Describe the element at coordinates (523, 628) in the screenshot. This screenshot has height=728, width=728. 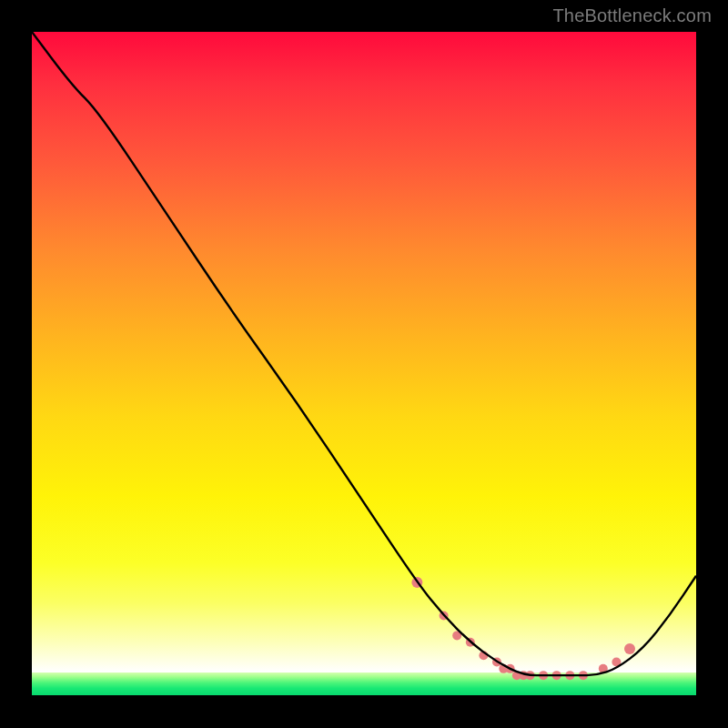
I see `valley-markers` at that location.